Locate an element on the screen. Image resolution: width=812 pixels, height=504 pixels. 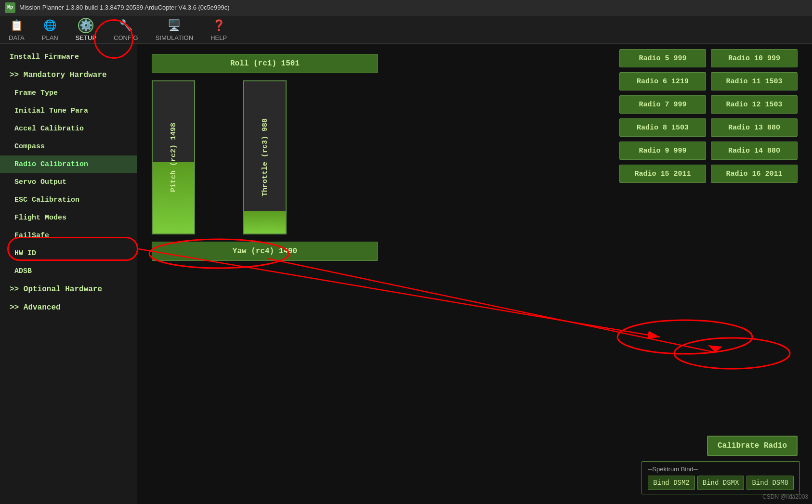
app-logo: Mp is located at coordinates (10, 8).